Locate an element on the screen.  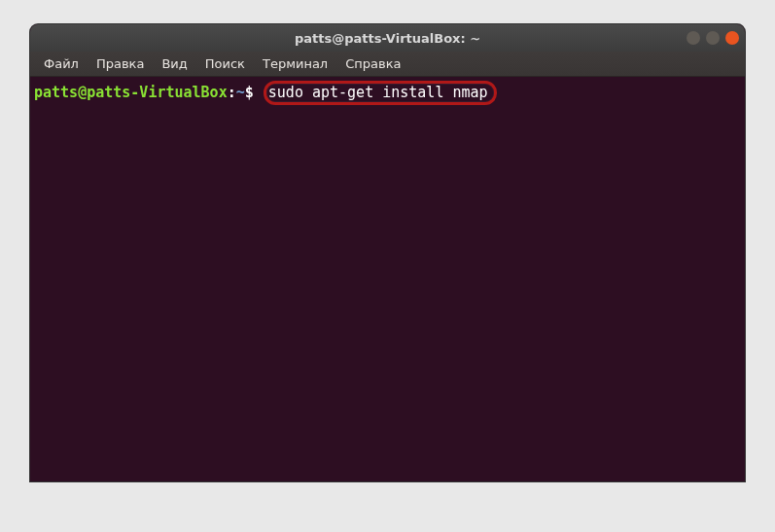
command-text: sudo apt-get install nmap is located at coordinates (378, 92).